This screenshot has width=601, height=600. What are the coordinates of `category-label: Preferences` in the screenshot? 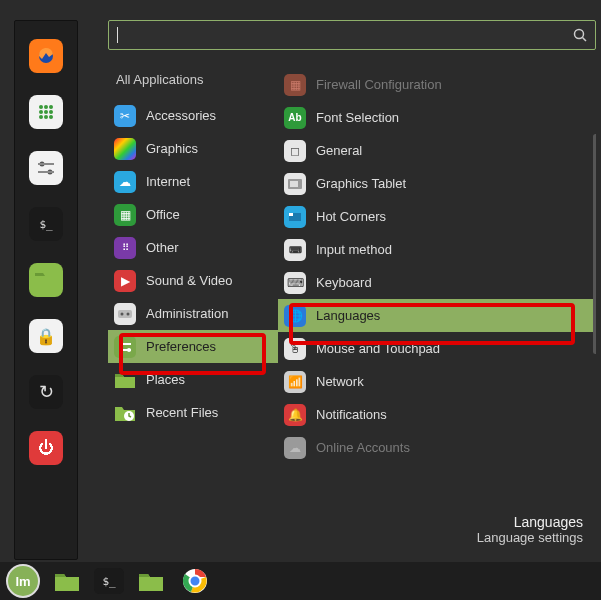 It's located at (181, 346).